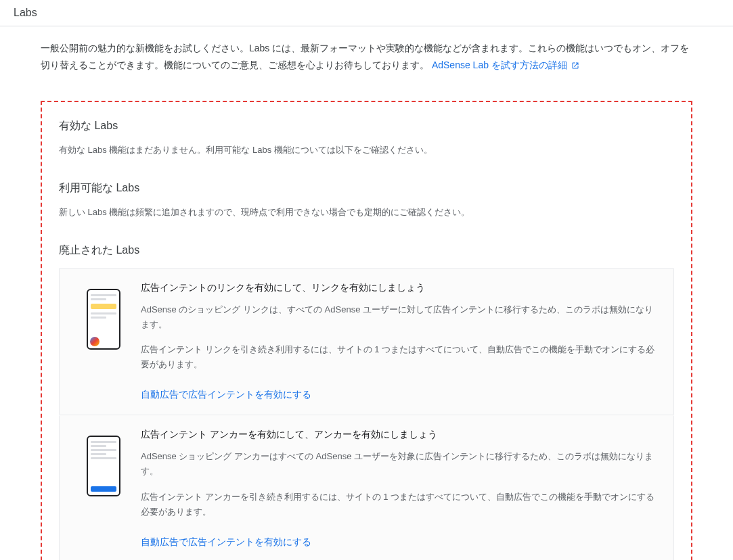 Image resolution: width=733 pixels, height=560 pixels. Describe the element at coordinates (365, 57) in the screenshot. I see `intro-text: 一般公開前の魅力的な新機能をお試しください。Labs には、最新フォーマットや実…` at that location.